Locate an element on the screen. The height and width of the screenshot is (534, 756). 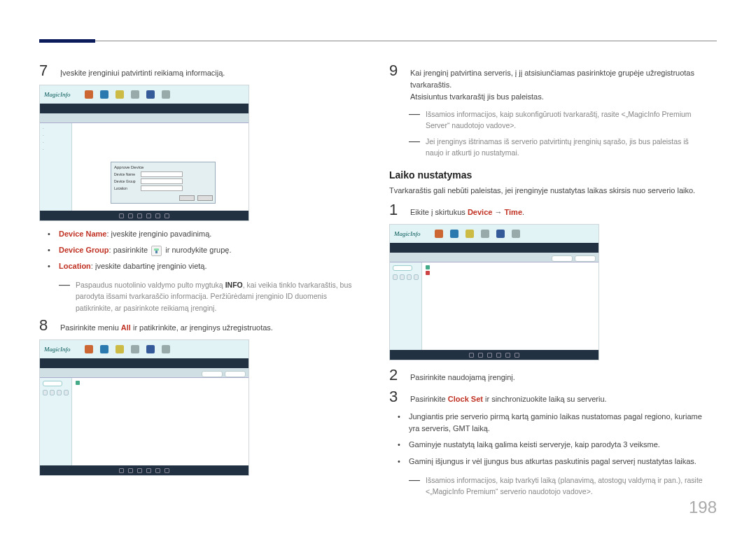
bullet-change-on-server: Gaminyje nustatytą laiką galima keisti s… is located at coordinates (554, 445).